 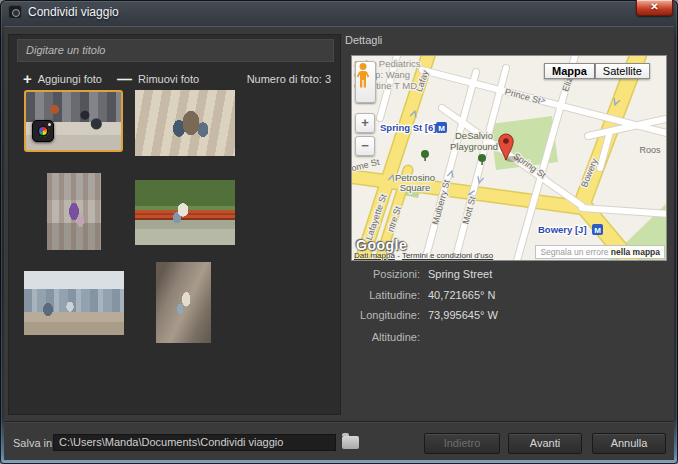 What do you see at coordinates (70, 79) in the screenshot?
I see `add-photo-label: Aggiungi foto` at bounding box center [70, 79].